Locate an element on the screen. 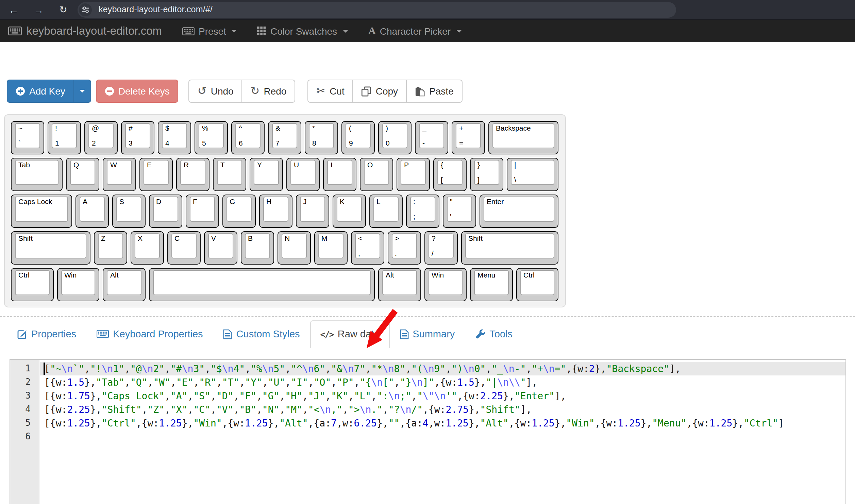 The height and width of the screenshot is (504, 855). cut-button: ✂ Cut is located at coordinates (330, 91).